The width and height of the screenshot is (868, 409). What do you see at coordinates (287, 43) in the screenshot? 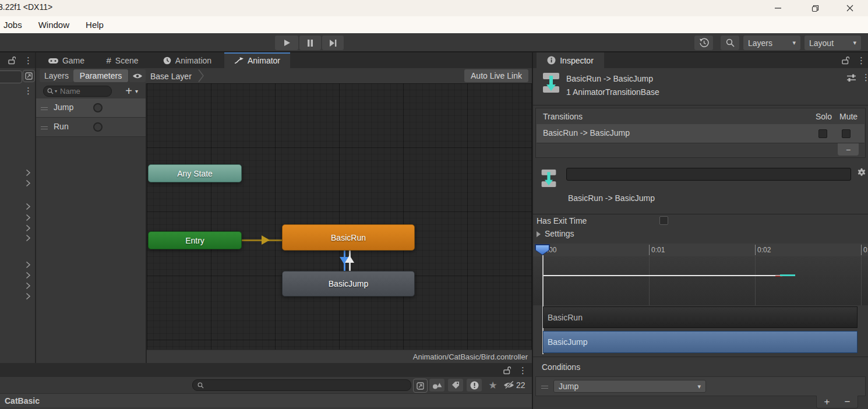
I see `play-button` at bounding box center [287, 43].